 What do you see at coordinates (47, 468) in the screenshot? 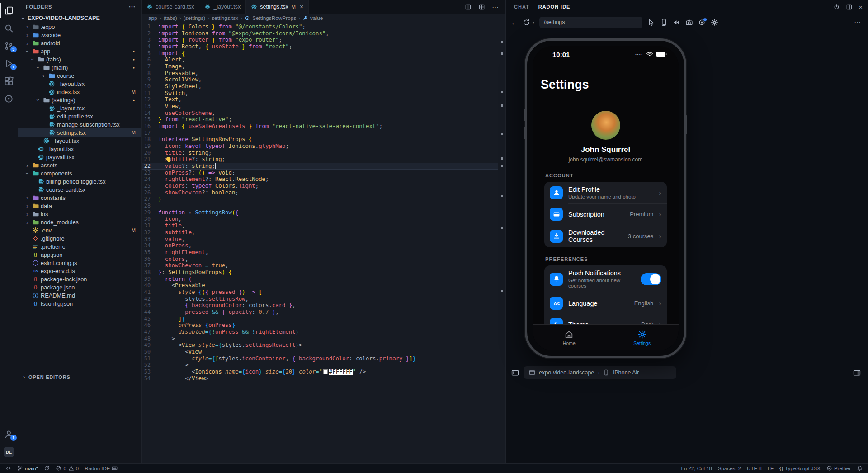
I see `status-sync` at bounding box center [47, 468].